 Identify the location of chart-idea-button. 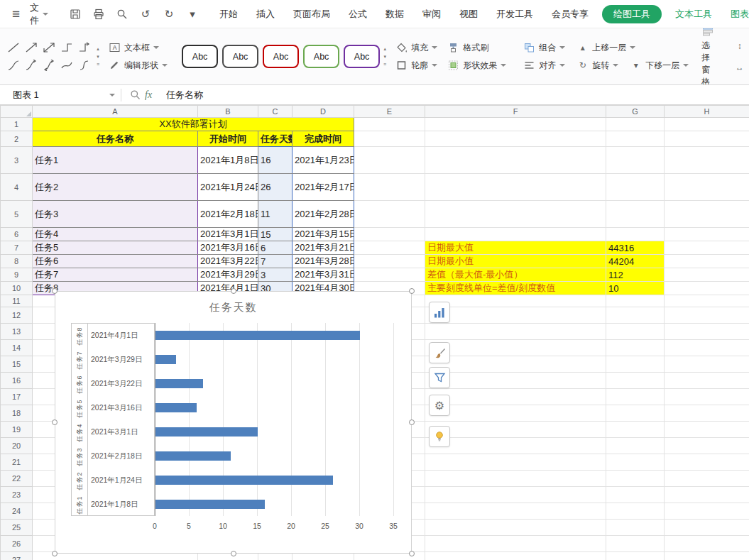
(439, 437).